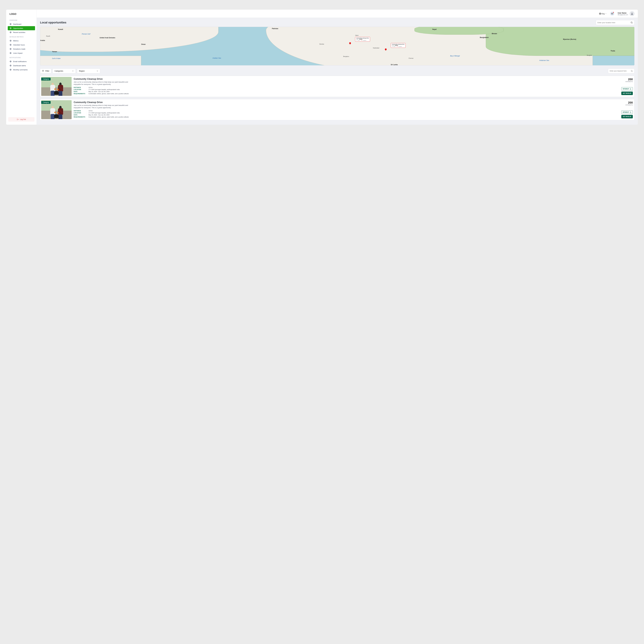 Image resolution: width=644 pixels, height=644 pixels. What do you see at coordinates (21, 61) in the screenshot?
I see `sidebar-item-email-notifications: Email notifications` at bounding box center [21, 61].